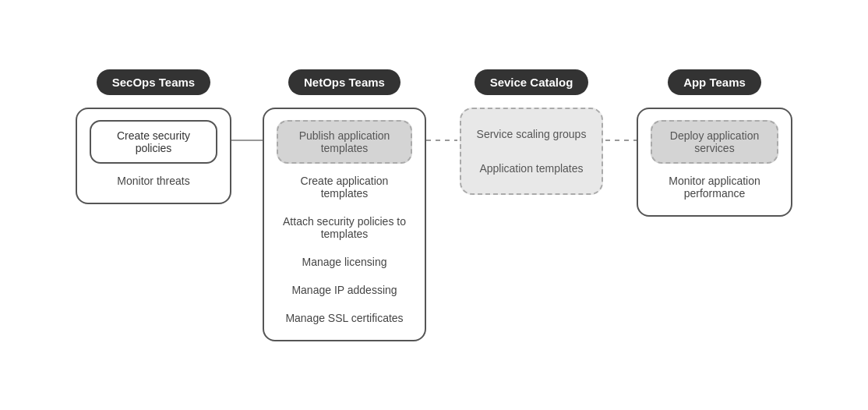 The width and height of the screenshot is (868, 410). Describe the element at coordinates (715, 143) in the screenshot. I see `column-app-teams: App Teams Deploy application services Mo…` at that location.